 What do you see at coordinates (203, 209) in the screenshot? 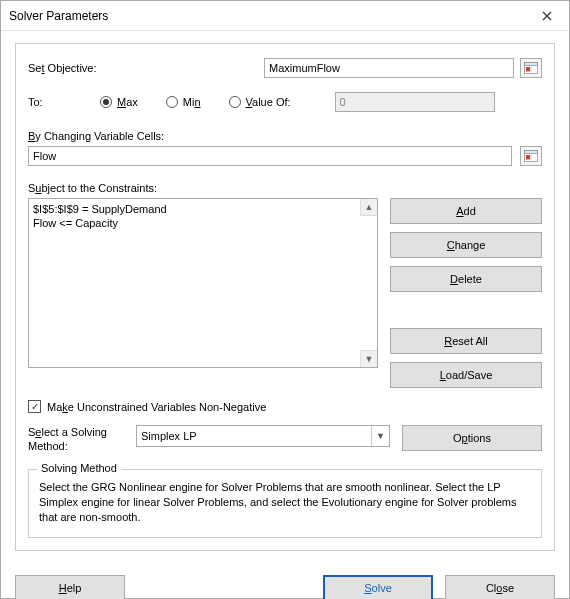
I see `constraint-item: $I$5:$I$9 = SupplyDemand` at bounding box center [203, 209].